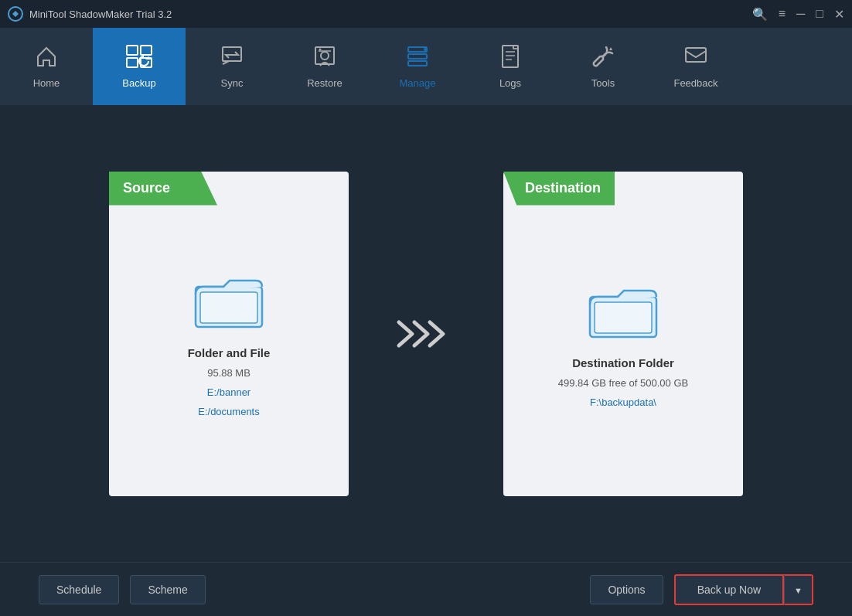 The width and height of the screenshot is (852, 616). I want to click on home-icon, so click(46, 59).